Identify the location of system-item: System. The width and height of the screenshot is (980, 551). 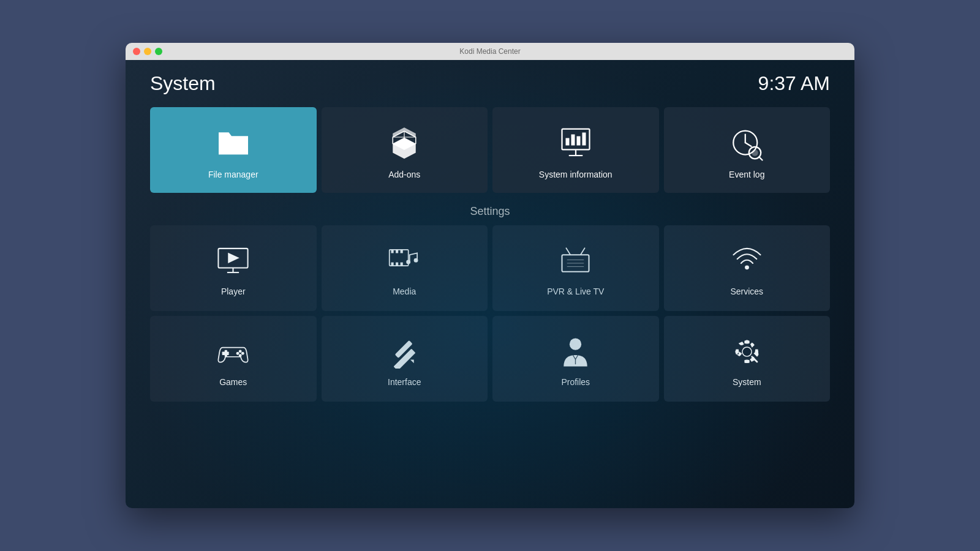
(747, 359).